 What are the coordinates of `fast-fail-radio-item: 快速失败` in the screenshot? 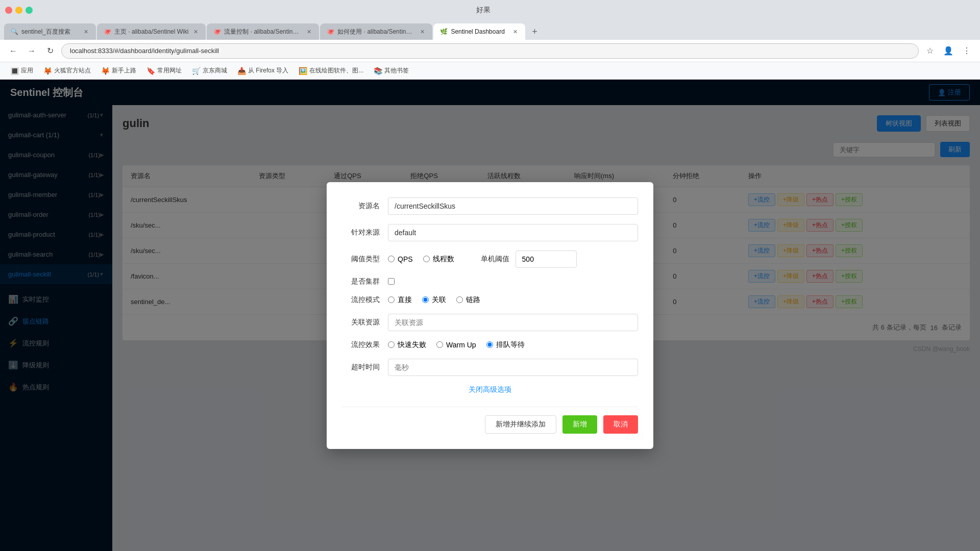 It's located at (407, 345).